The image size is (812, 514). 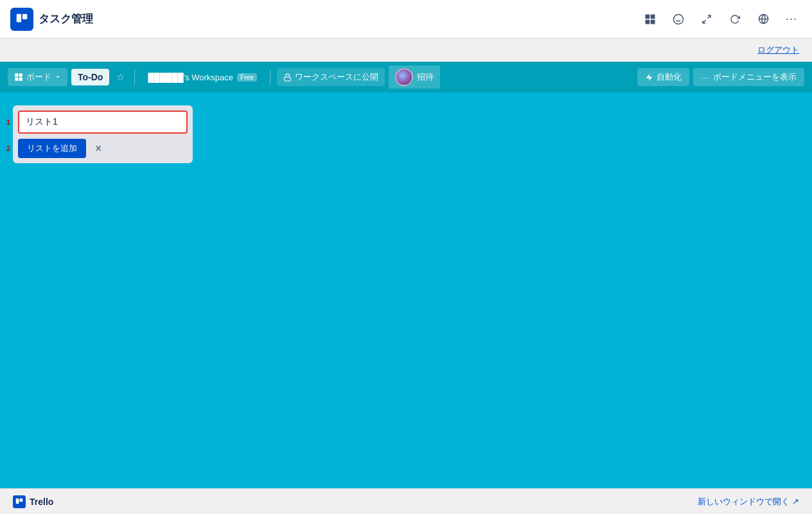 I want to click on refresh-icon, so click(x=735, y=19).